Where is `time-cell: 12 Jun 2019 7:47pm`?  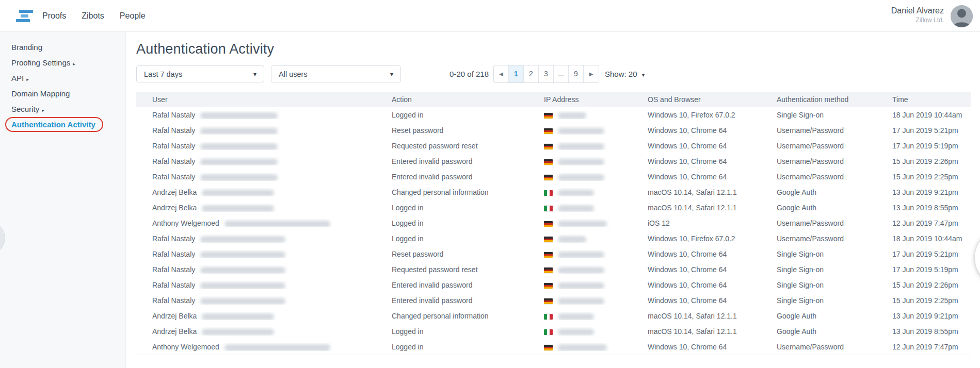 time-cell: 12 Jun 2019 7:47pm is located at coordinates (931, 223).